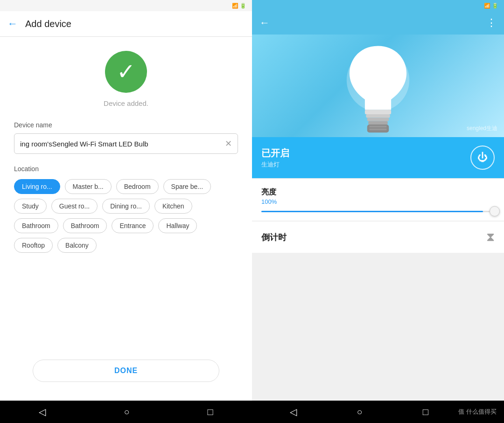  Describe the element at coordinates (495, 211) in the screenshot. I see `slider-thumb` at that location.